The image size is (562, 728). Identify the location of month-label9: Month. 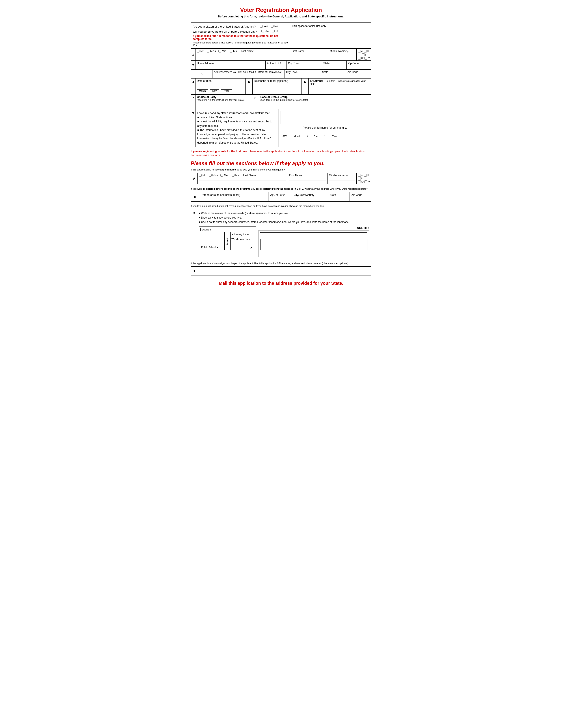
(297, 136).